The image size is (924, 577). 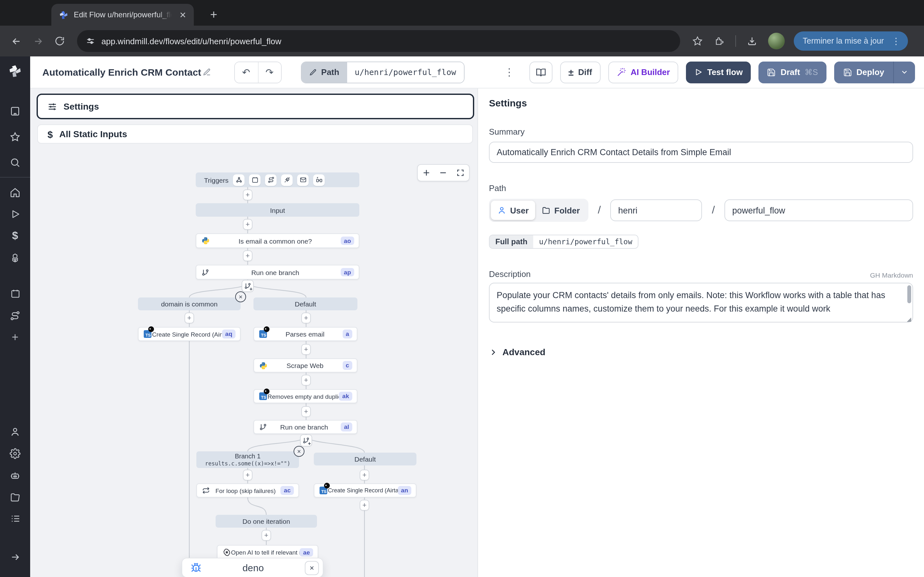 I want to click on browser-menu-icon: ⋮, so click(x=896, y=41).